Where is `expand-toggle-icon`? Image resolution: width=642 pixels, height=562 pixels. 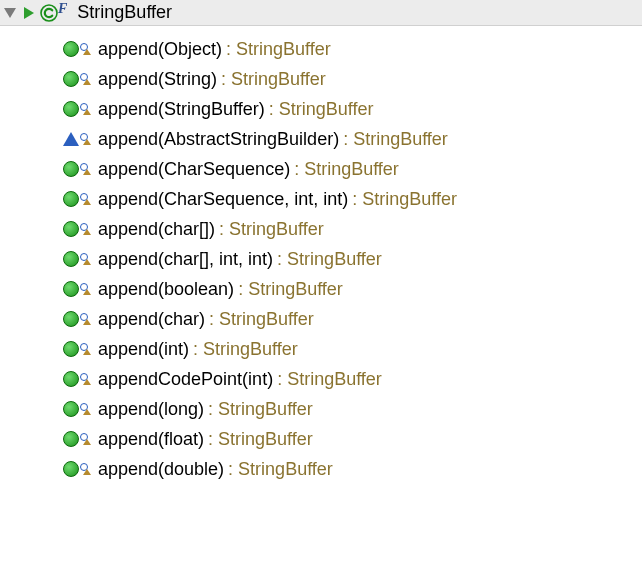
expand-toggle-icon is located at coordinates (10, 13).